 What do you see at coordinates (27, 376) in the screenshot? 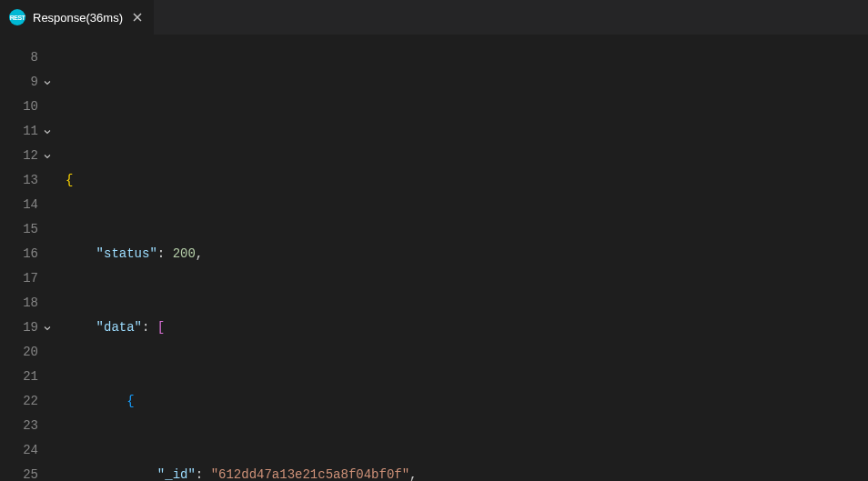
I see `line-number: 21` at bounding box center [27, 376].